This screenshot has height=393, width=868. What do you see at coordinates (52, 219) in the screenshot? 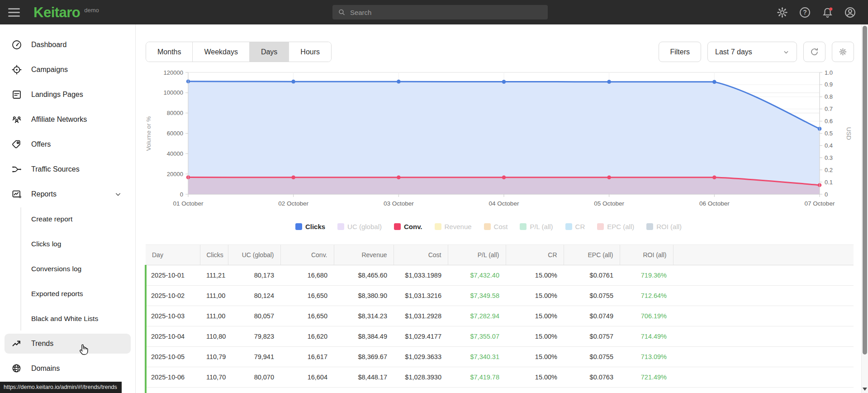
I see `sidebar-item-label: Create report` at bounding box center [52, 219].